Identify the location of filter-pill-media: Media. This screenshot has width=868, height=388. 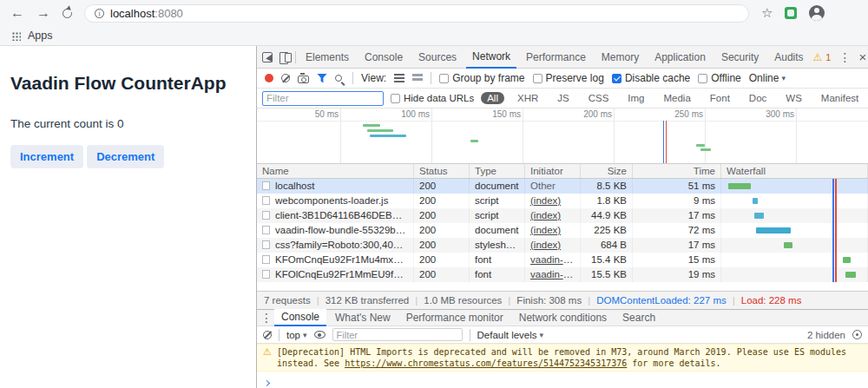
(677, 98).